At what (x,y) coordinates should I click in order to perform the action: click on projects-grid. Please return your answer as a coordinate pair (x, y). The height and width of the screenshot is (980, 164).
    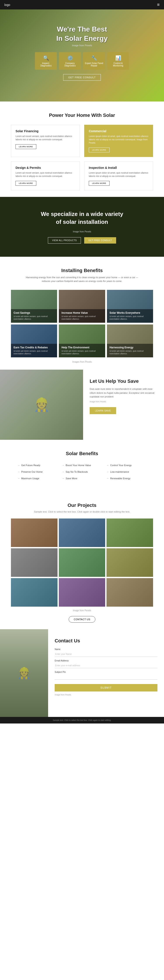
    Looking at the image, I should click on (82, 563).